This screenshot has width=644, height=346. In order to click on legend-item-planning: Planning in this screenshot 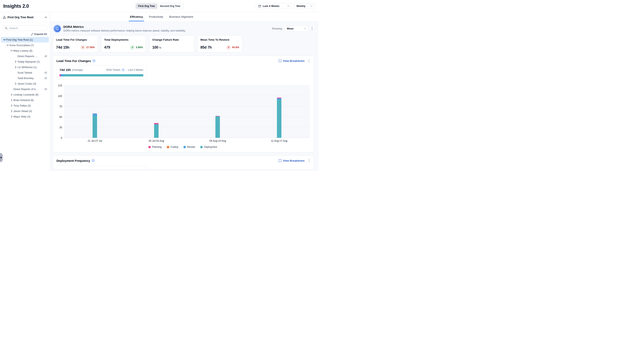, I will do `click(155, 147)`.